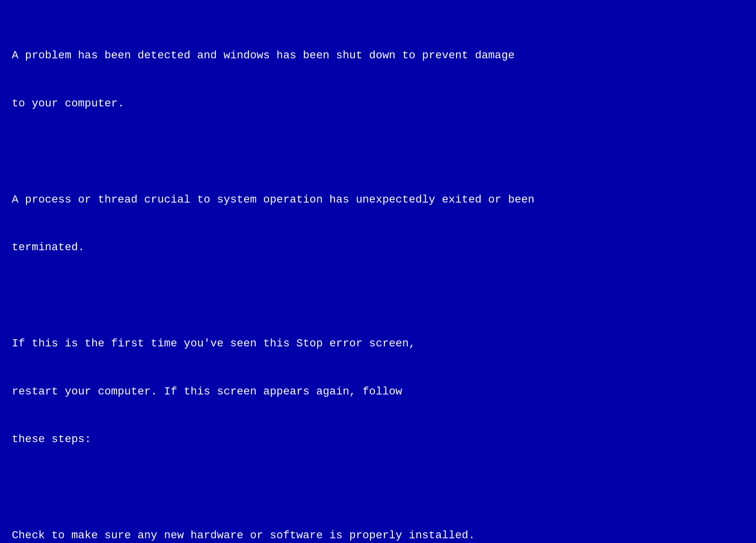 The image size is (756, 543). What do you see at coordinates (378, 440) in the screenshot?
I see `bsod-line-7: these steps:` at bounding box center [378, 440].